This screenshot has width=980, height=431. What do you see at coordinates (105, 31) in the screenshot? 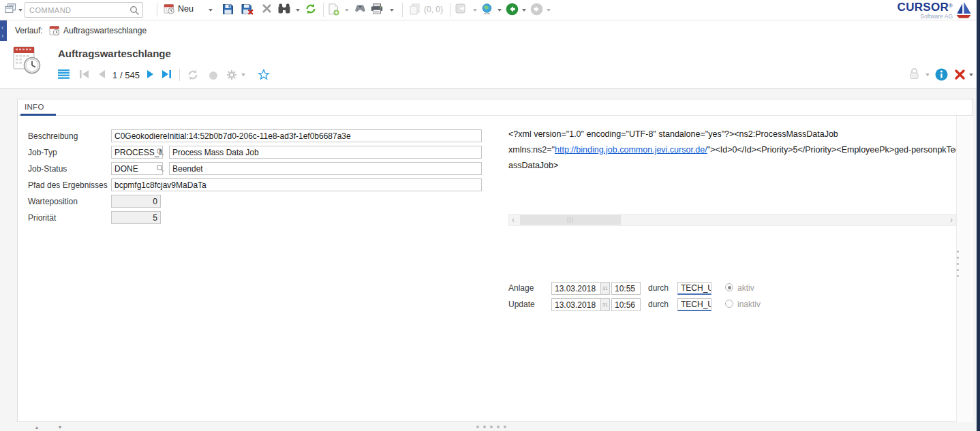
I see `history-item-auftragswarteschlange: Auftragswarteschlange` at bounding box center [105, 31].